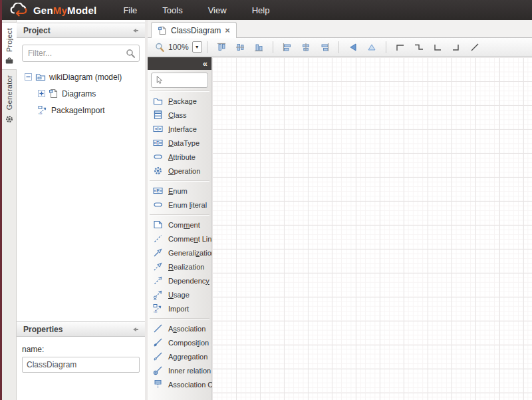 The height and width of the screenshot is (400, 532). What do you see at coordinates (197, 47) in the screenshot?
I see `zoom-dropdown-button: ▼` at bounding box center [197, 47].